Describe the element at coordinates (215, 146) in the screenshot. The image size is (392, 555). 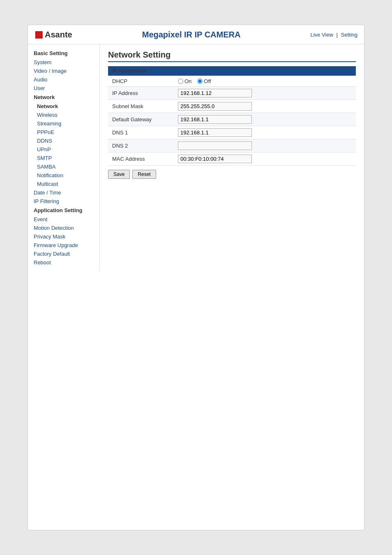
I see `dns2-input` at that location.